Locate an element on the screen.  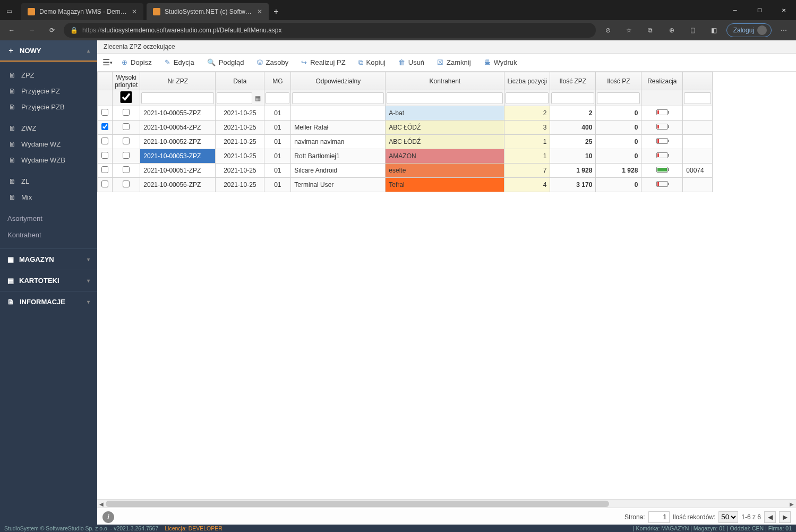
tracking-icon: ⊘ is located at coordinates (608, 30).